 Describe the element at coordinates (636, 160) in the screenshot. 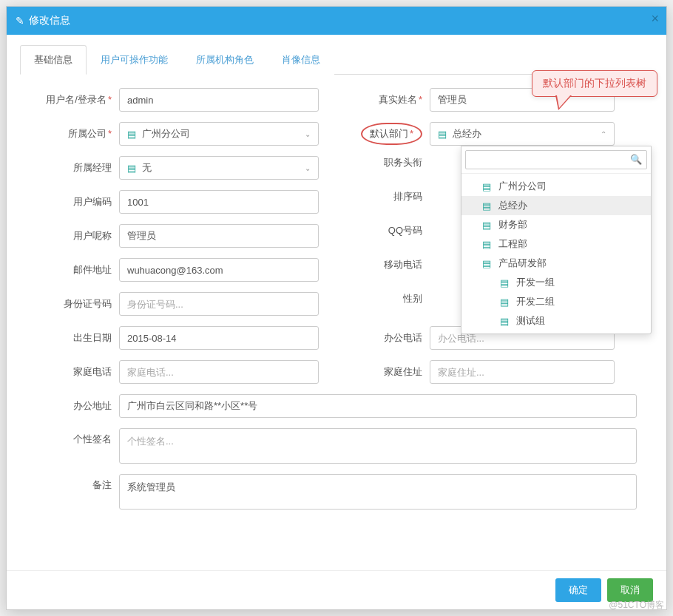

I see `search-icon: 🔍` at that location.